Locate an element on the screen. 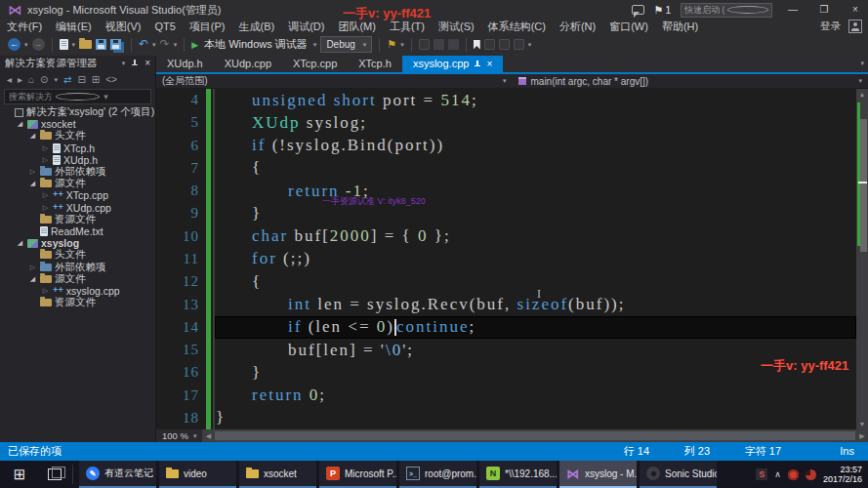 The width and height of the screenshot is (868, 488). panel-options-dropdown: ▾ is located at coordinates (124, 63).